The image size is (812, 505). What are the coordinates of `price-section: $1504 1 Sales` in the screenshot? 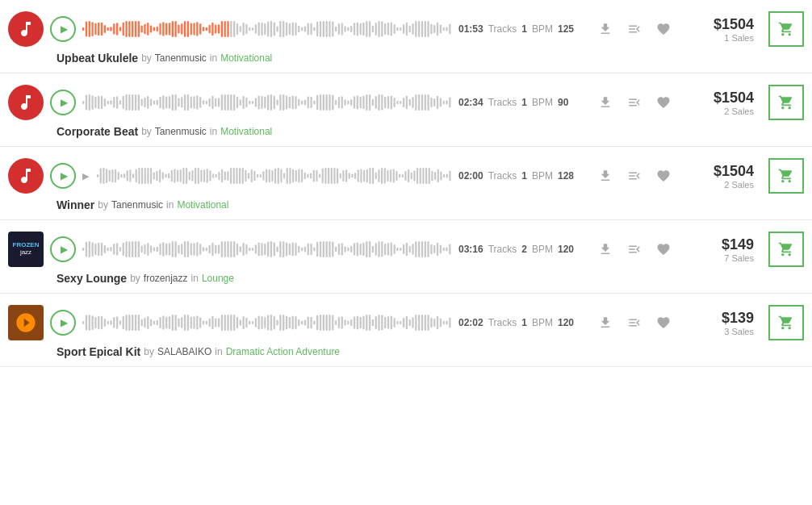 It's located at (722, 29).